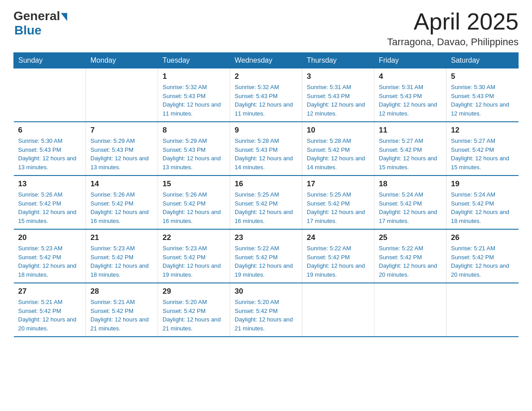 The width and height of the screenshot is (532, 411). I want to click on page-header: General Blue April 2025 Tarragona, Davao…, so click(266, 29).